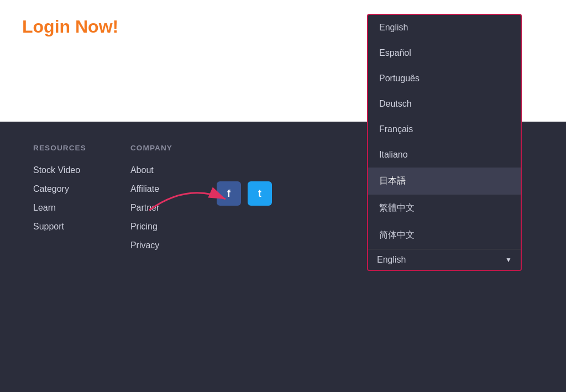 The image size is (566, 392). Describe the element at coordinates (51, 189) in the screenshot. I see `category-link: Category` at that location.